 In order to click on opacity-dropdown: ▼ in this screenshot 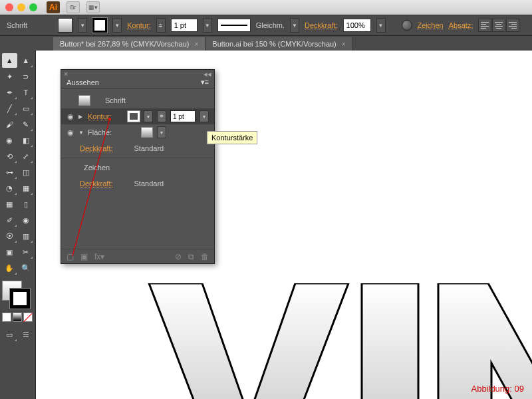, I will do `click(381, 25)`.